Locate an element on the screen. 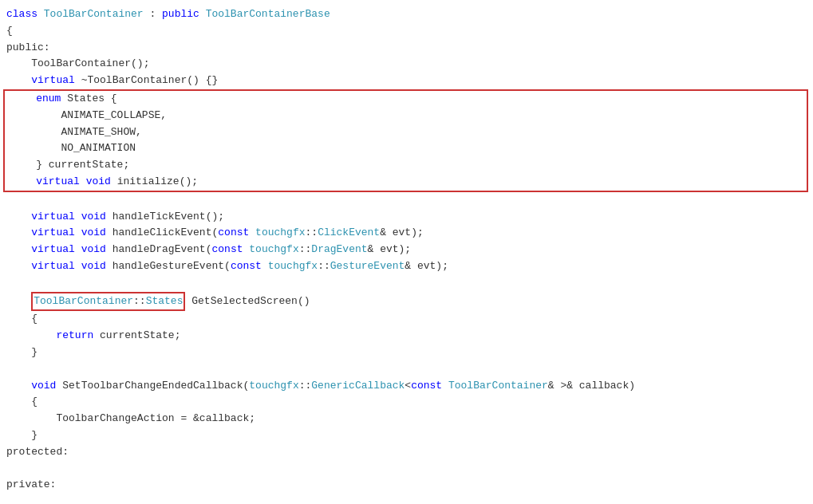 This screenshot has width=813, height=504. code-line-blank3 is located at coordinates (407, 370).